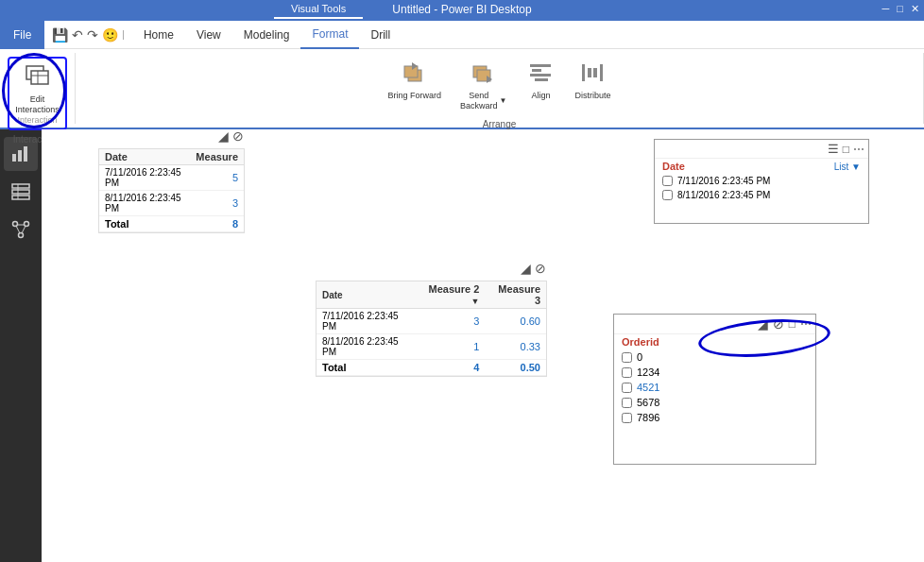 The width and height of the screenshot is (924, 562). Describe the element at coordinates (217, 157) in the screenshot. I see `table1-col-measure: Measure` at that location.